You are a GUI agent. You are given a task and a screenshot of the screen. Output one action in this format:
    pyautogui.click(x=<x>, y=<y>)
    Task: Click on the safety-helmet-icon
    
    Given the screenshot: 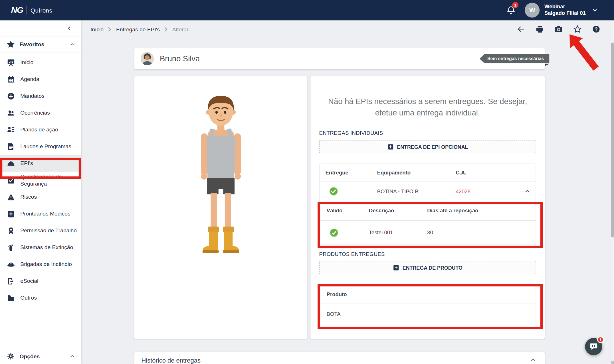 What is the action you would take?
    pyautogui.click(x=11, y=163)
    